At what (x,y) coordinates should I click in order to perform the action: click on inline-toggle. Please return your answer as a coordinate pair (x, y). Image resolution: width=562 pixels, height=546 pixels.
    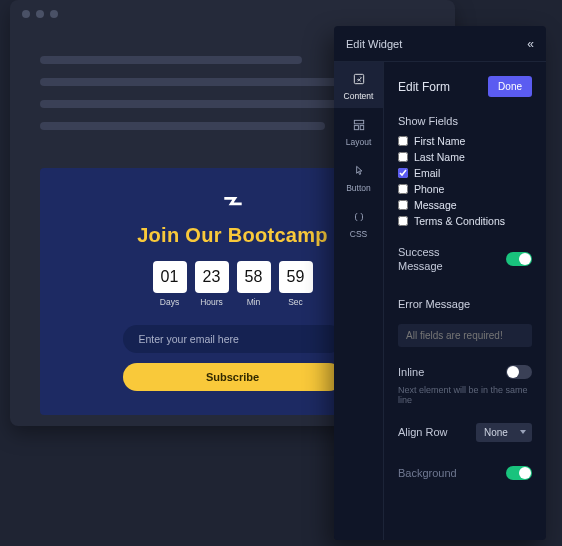
    Looking at the image, I should click on (519, 372).